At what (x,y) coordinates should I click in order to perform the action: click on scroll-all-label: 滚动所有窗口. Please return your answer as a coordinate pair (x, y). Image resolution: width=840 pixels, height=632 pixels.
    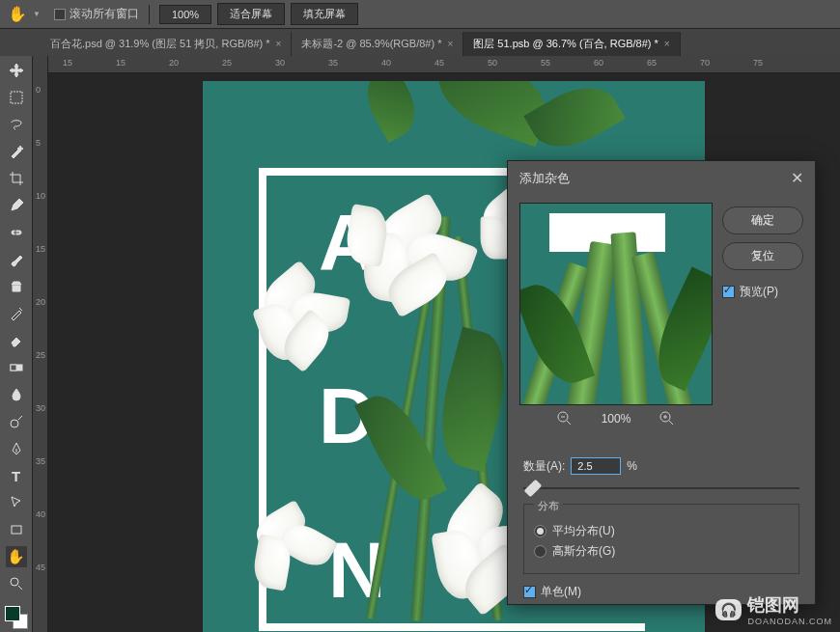
    Looking at the image, I should click on (104, 14).